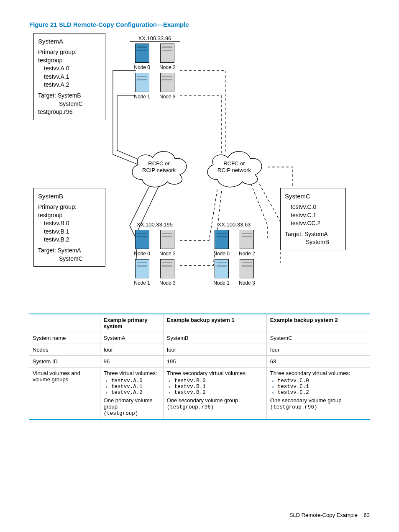  Describe the element at coordinates (234, 254) in the screenshot. I see `cluster-system-c: XX.100.33.63 Node 0 Node 2 Node 1 Node 3` at that location.